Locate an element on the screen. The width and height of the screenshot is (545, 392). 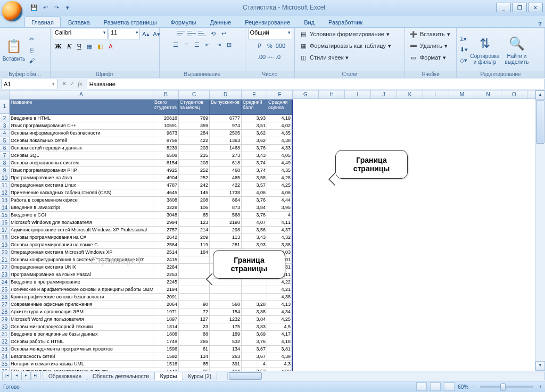
sheet-tab: Область деятельности is located at coordinates (121, 376).